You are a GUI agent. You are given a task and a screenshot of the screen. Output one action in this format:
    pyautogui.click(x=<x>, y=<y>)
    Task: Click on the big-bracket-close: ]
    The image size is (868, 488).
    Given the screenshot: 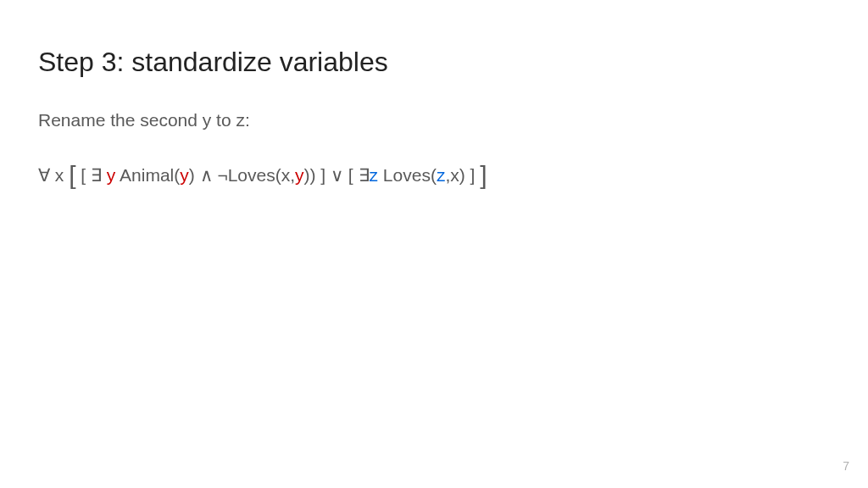 What is the action you would take?
    pyautogui.click(x=483, y=175)
    